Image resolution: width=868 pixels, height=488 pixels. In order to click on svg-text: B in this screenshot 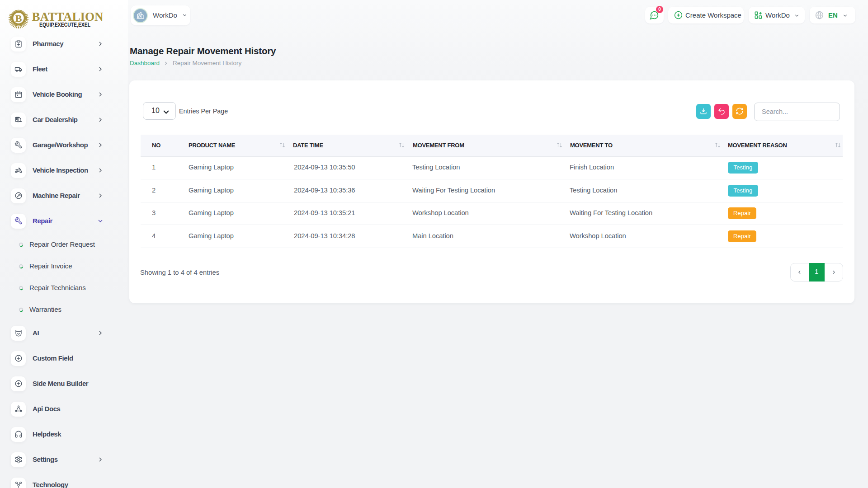, I will do `click(19, 18)`.